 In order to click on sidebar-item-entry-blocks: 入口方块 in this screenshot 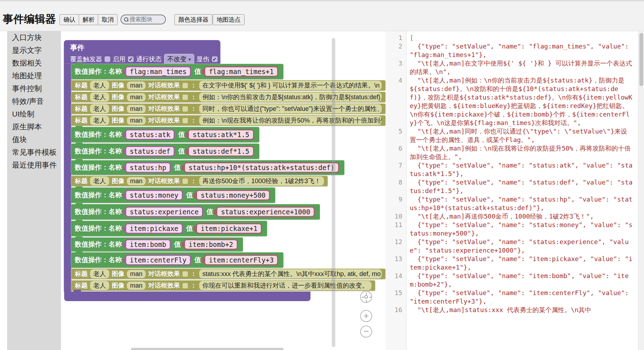, I will do `click(34, 38)`.